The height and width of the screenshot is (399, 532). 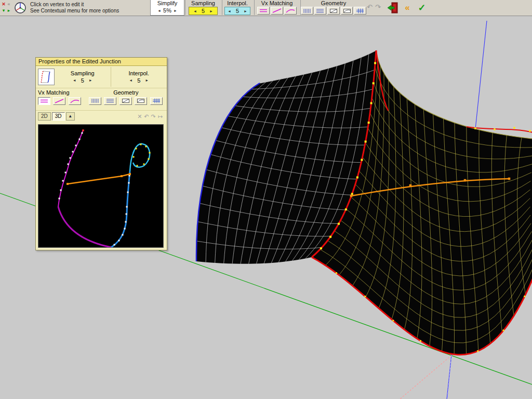 I want to click on simplify-value: 5%, so click(x=167, y=10).